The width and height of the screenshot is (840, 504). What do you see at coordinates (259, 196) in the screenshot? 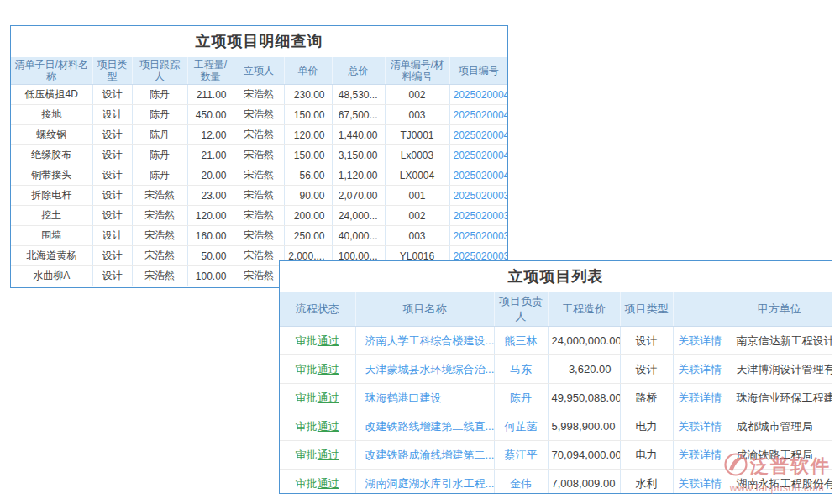
I see `table-row: 拆除电杆 设计 宋浩然 23.00 宋浩然 90.00 2,070.00 001…` at bounding box center [259, 196].